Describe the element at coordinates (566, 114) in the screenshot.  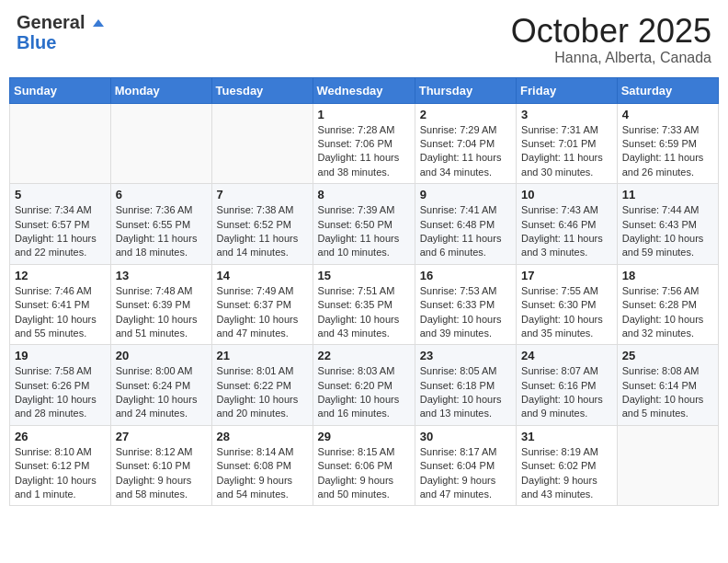
I see `day-number: 3` at that location.